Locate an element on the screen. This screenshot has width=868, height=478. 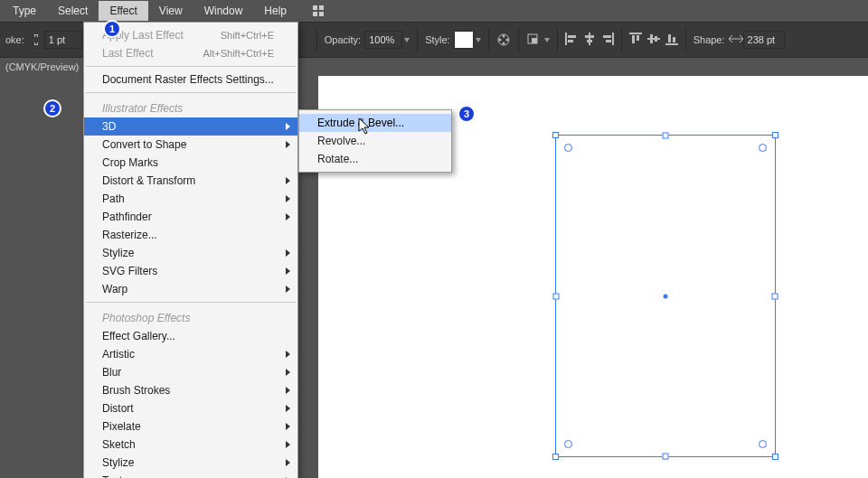
menu-distort: Distort is located at coordinates (191, 408).